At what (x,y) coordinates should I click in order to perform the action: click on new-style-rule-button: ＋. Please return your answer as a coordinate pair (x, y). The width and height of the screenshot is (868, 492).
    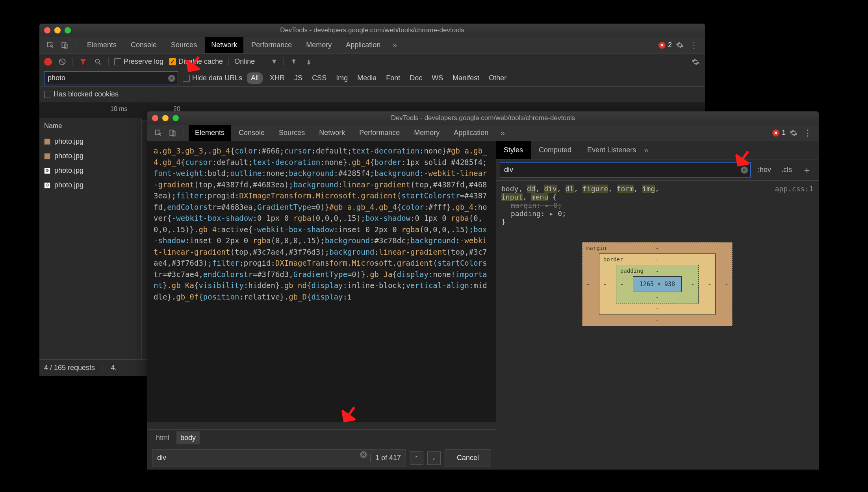
    Looking at the image, I should click on (807, 170).